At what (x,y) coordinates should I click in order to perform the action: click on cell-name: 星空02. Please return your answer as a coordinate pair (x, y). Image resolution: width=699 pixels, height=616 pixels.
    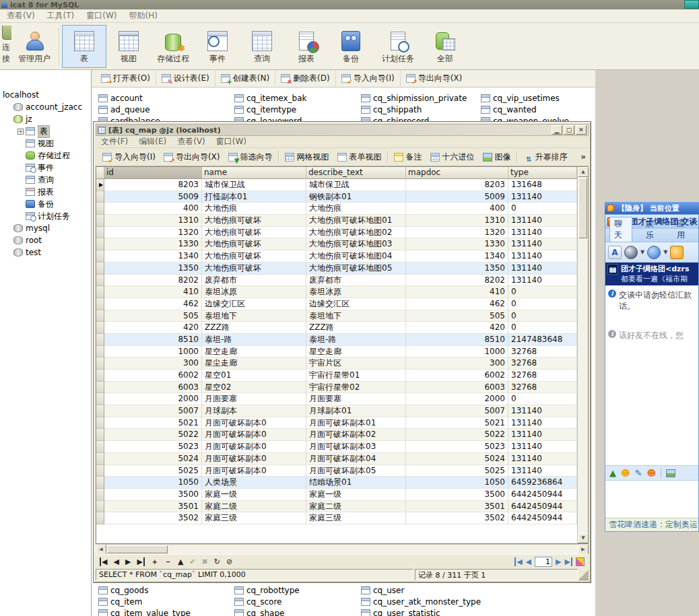
    Looking at the image, I should click on (255, 388).